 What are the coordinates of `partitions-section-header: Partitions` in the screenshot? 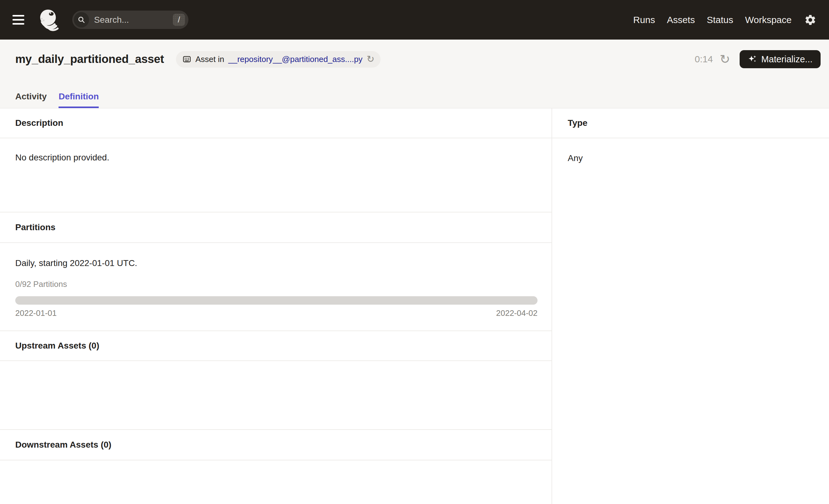 It's located at (276, 227).